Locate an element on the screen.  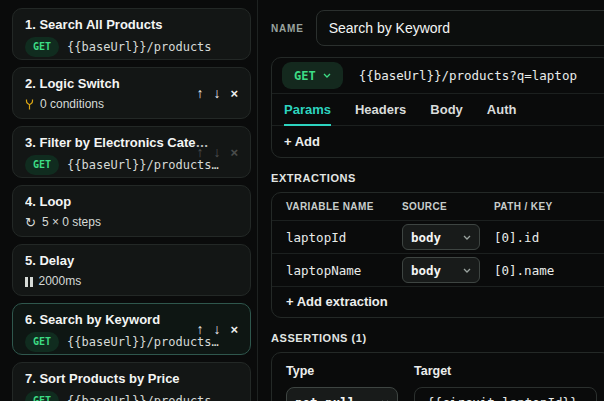
step-title: 7. Sort Products by Price is located at coordinates (132, 379).